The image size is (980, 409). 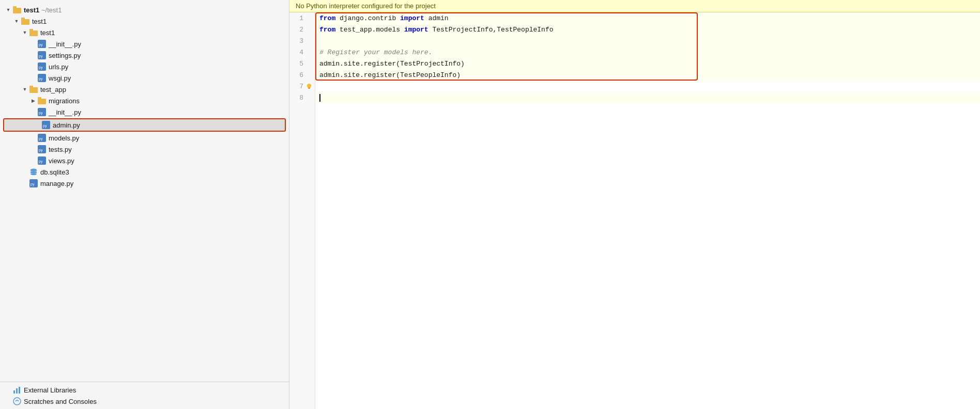 What do you see at coordinates (64, 101) in the screenshot?
I see `tree-item-label: migrations` at bounding box center [64, 101].